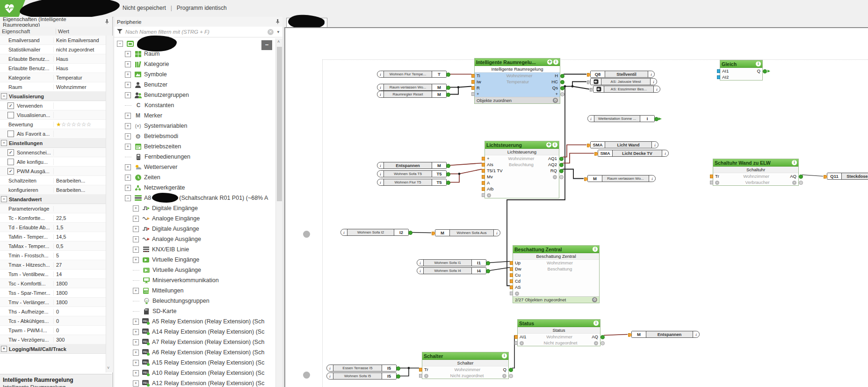 This screenshot has width=868, height=387. Describe the element at coordinates (556, 249) in the screenshot. I see `block-title-bar: Beschattung Zentrali` at that location.